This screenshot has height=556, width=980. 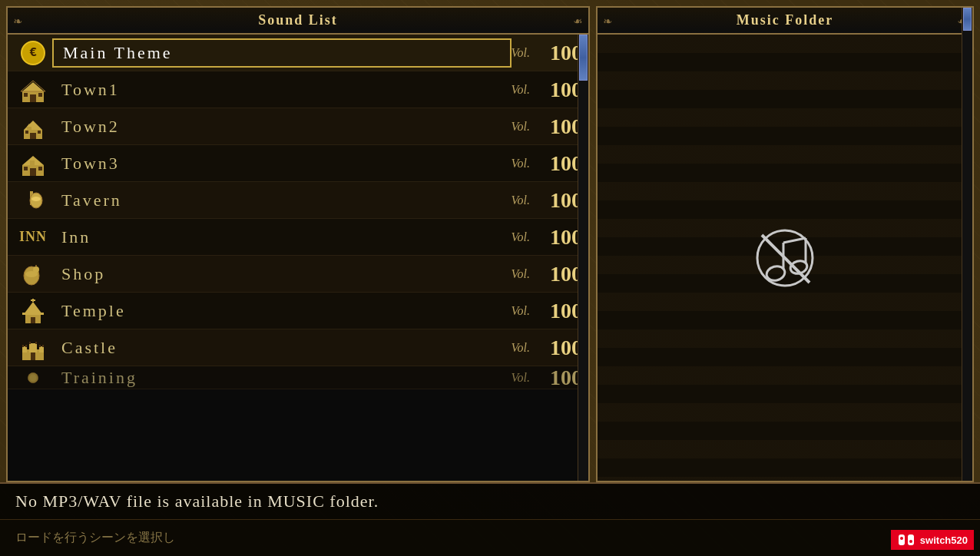 What do you see at coordinates (559, 200) in the screenshot?
I see `vol-value-4: 100` at bounding box center [559, 200].